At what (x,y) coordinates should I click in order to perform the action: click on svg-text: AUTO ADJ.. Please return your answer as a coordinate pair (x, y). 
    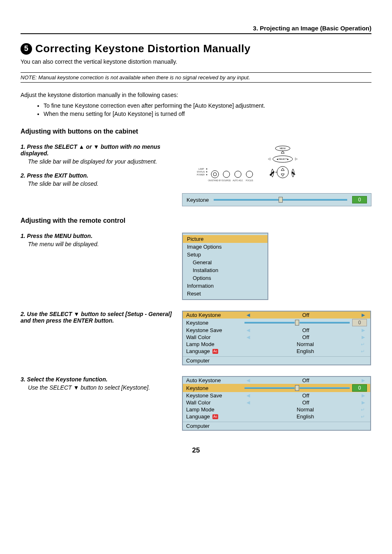
    Looking at the image, I should click on (238, 180).